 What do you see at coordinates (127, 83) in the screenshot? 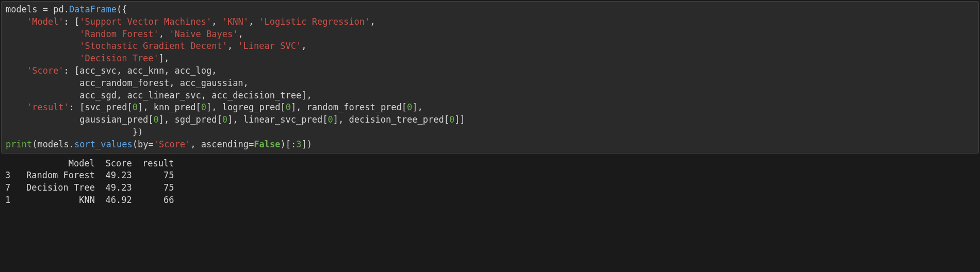
I see `code-line-7: acc_random_forest, acc_gaussian,` at bounding box center [127, 83].